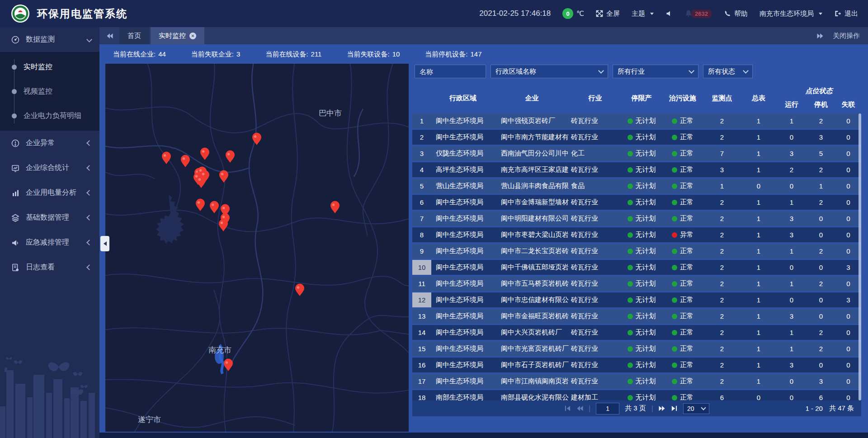 This screenshot has width=868, height=438. Describe the element at coordinates (669, 14) in the screenshot. I see `mute-button` at that location.